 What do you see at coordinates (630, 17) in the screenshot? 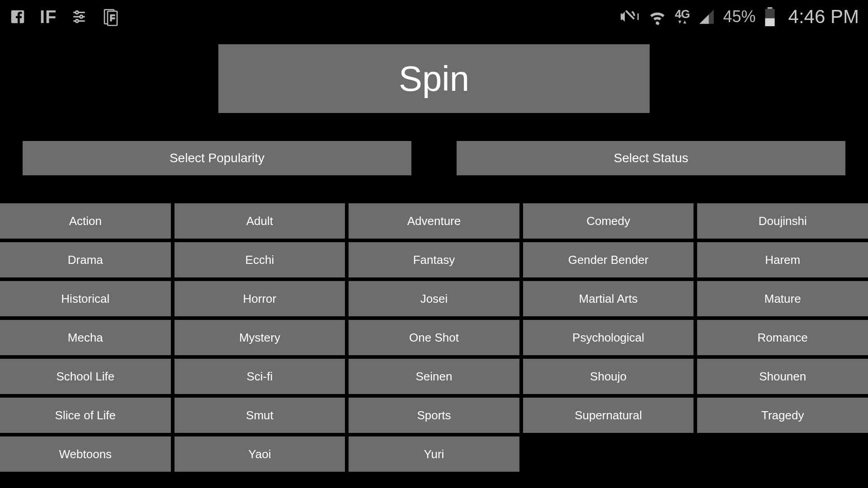
I see `vibrate-mute-icon` at bounding box center [630, 17].